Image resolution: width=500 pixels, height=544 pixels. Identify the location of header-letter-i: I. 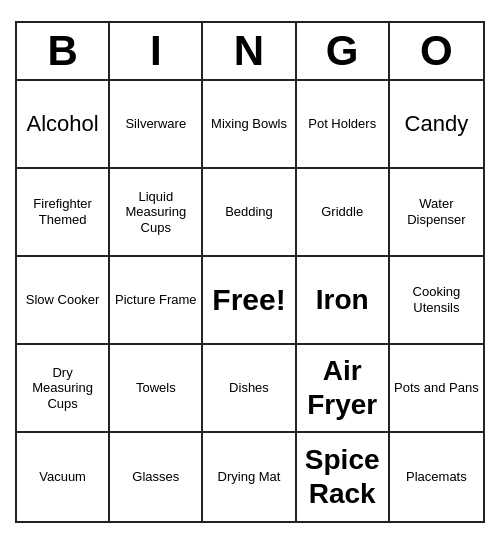
(156, 51).